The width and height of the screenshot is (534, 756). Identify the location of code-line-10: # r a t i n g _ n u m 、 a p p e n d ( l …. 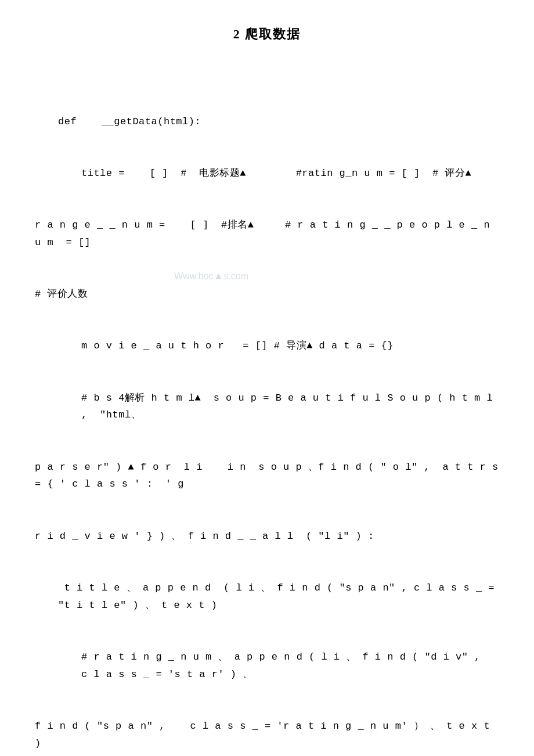
(267, 666).